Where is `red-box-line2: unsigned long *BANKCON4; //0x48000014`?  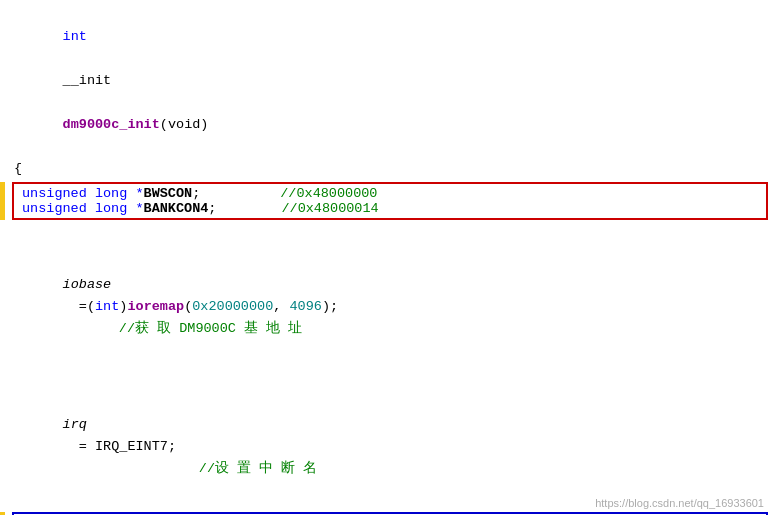 red-box-line2: unsigned long *BANKCON4; //0x48000014 is located at coordinates (390, 208).